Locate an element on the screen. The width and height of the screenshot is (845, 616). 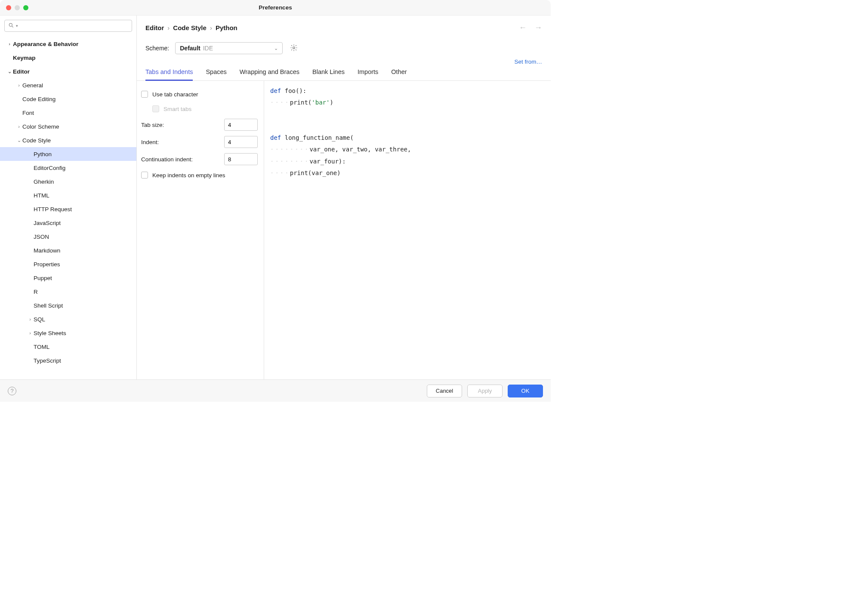
sidebar-item-sql: ›SQL is located at coordinates (68, 319).